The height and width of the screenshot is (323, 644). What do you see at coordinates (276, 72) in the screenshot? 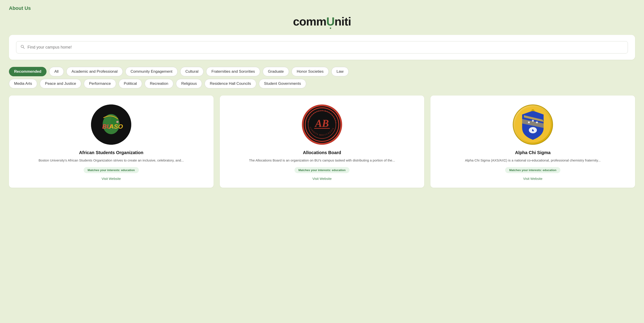
I see `filter-chip-graduate: Graduate` at bounding box center [276, 72].